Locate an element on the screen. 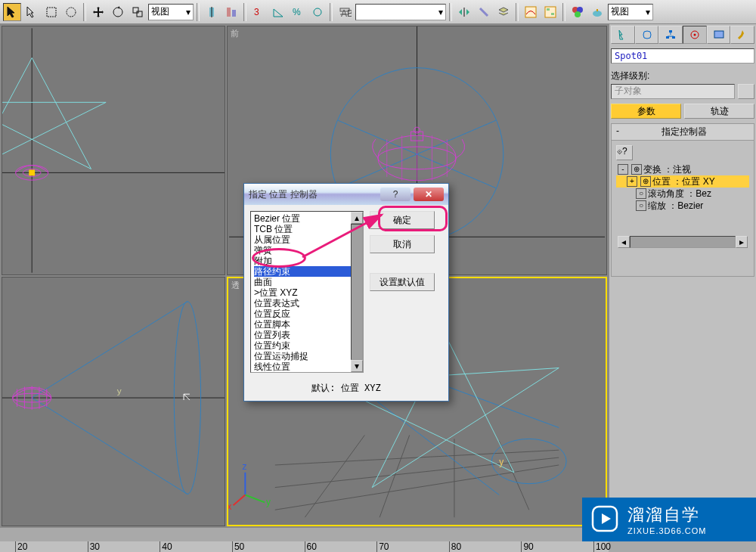  create-tab is located at coordinates (623, 35).